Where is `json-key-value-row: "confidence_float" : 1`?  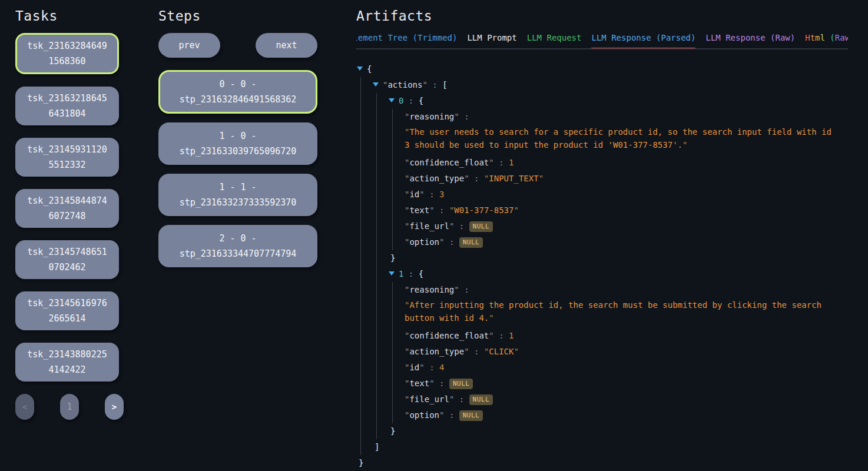 json-key-value-row: "confidence_float" : 1 is located at coordinates (627, 162).